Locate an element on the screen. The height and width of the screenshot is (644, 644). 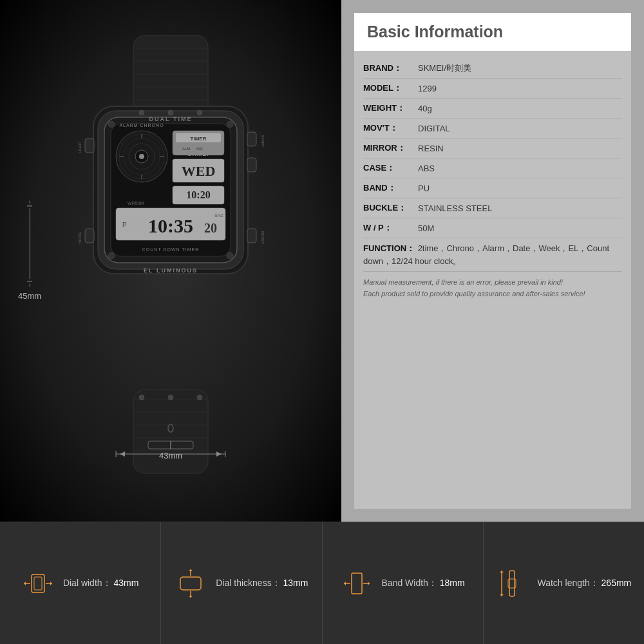
brand-value: SKMEI/时刻美 is located at coordinates (444, 68).